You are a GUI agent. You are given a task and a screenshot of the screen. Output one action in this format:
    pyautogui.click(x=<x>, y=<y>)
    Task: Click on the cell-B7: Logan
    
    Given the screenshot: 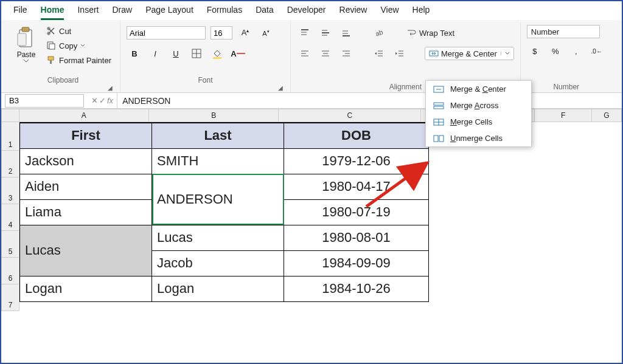 What is the action you would take?
    pyautogui.click(x=218, y=289)
    